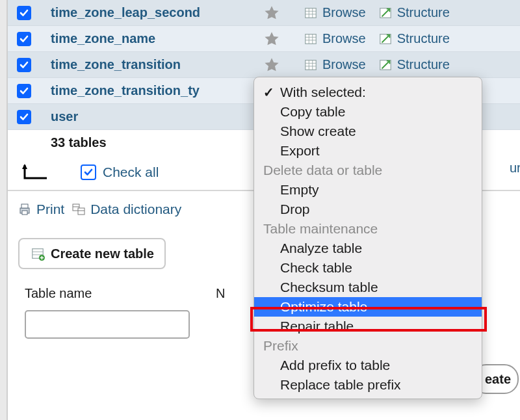 This screenshot has height=420, width=520. What do you see at coordinates (79, 143) in the screenshot?
I see `tables-count: 33 tables` at bounding box center [79, 143].